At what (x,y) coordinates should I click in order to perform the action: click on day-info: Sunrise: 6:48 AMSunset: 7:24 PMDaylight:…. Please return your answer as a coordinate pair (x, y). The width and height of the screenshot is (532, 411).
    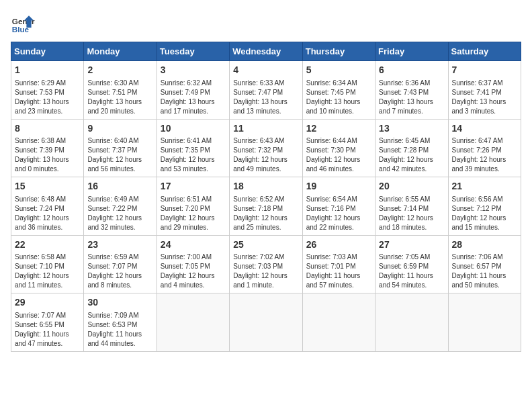
    Looking at the image, I should click on (47, 214).